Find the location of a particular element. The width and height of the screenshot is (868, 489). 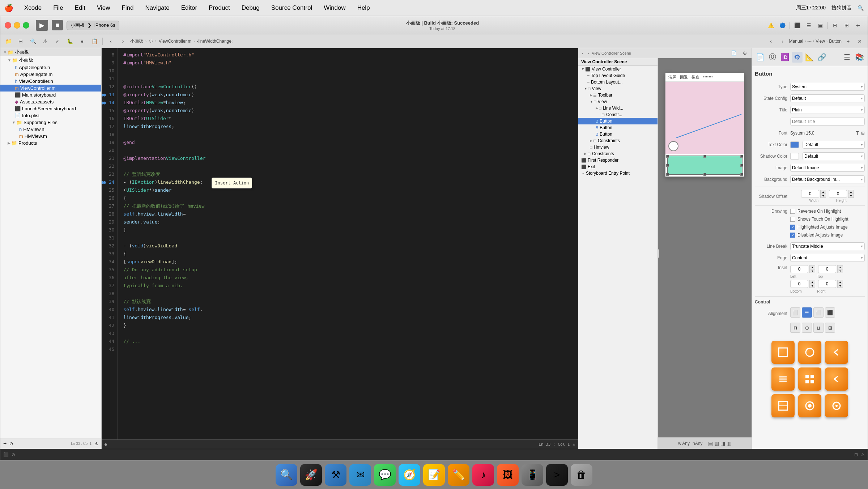

valign-center-icon: ⊙ is located at coordinates (807, 328).